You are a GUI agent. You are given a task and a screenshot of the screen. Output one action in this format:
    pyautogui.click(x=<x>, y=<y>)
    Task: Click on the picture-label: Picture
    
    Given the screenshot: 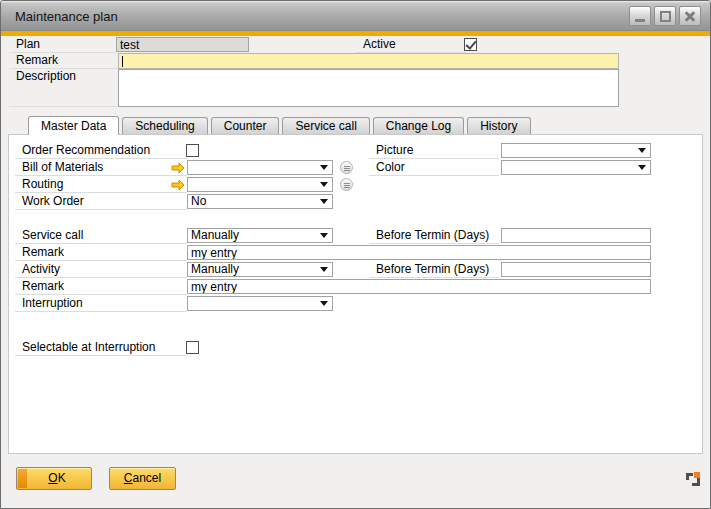 What is the action you would take?
    pyautogui.click(x=434, y=151)
    